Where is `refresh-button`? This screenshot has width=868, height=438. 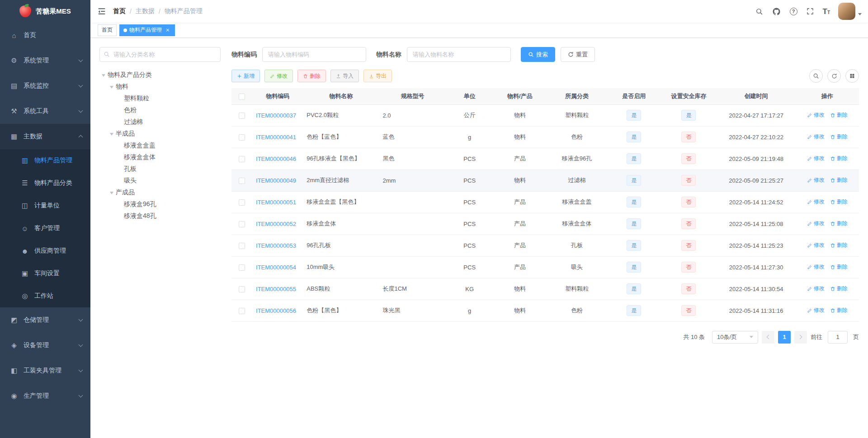 refresh-button is located at coordinates (834, 76).